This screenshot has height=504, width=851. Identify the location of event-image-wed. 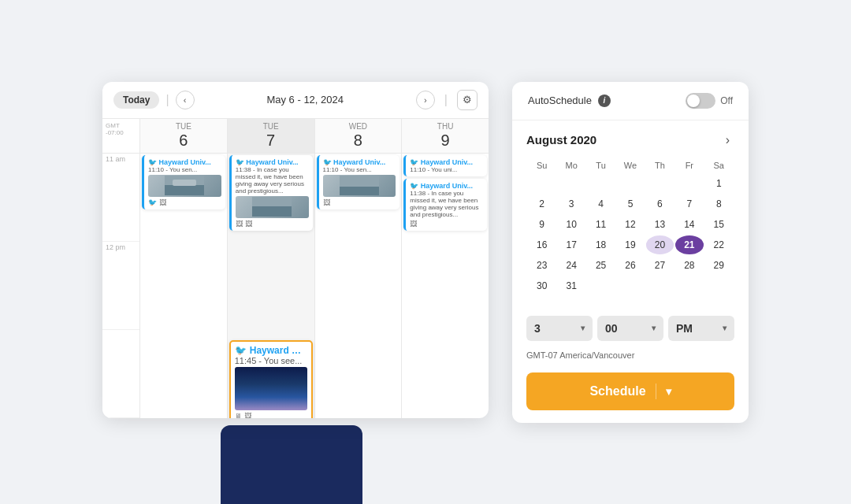
(359, 186).